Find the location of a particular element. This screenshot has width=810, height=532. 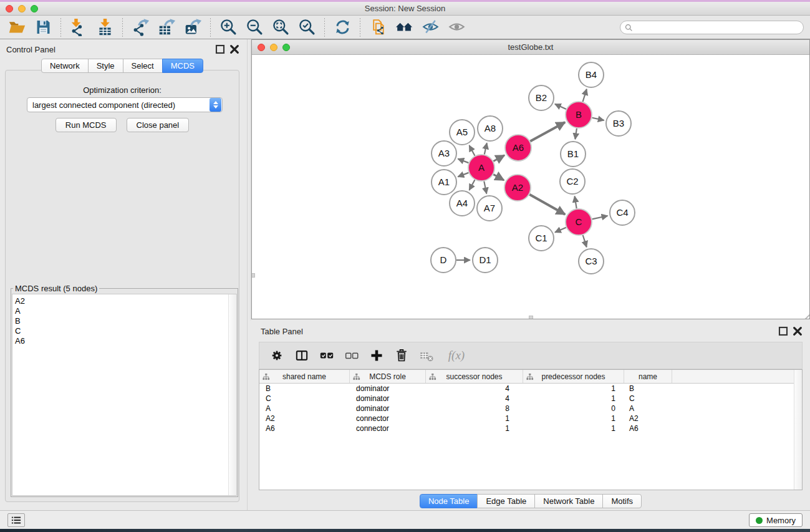

node-A8: A8 is located at coordinates (490, 128).